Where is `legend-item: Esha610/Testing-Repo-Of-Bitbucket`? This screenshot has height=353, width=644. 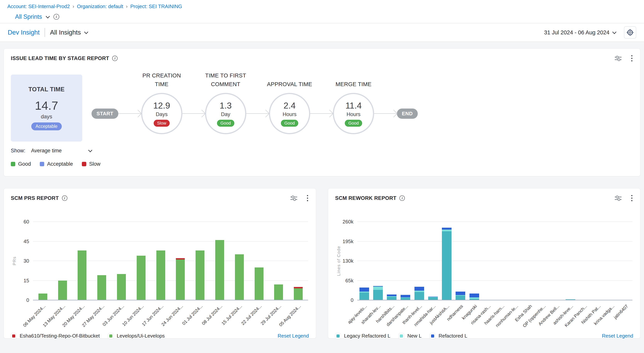
legend-item: Esha610/Testing-Repo-Of-Bitbucket is located at coordinates (55, 336).